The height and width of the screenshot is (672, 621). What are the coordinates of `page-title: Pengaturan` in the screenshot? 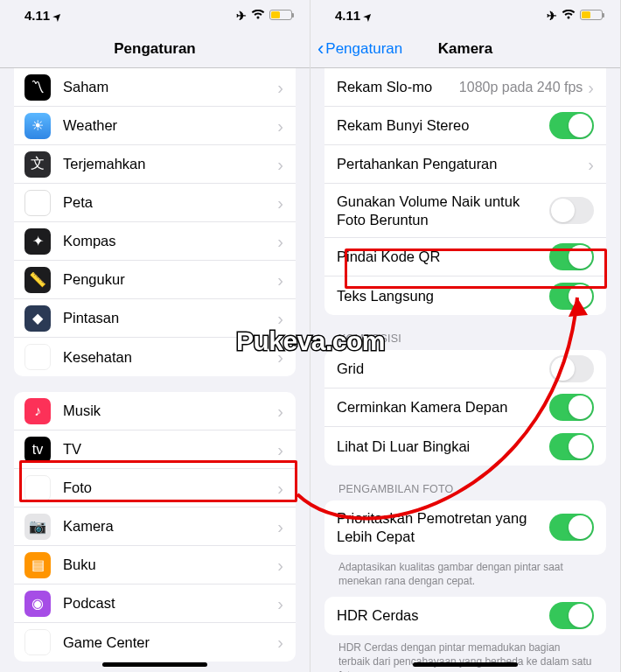 It's located at (155, 49).